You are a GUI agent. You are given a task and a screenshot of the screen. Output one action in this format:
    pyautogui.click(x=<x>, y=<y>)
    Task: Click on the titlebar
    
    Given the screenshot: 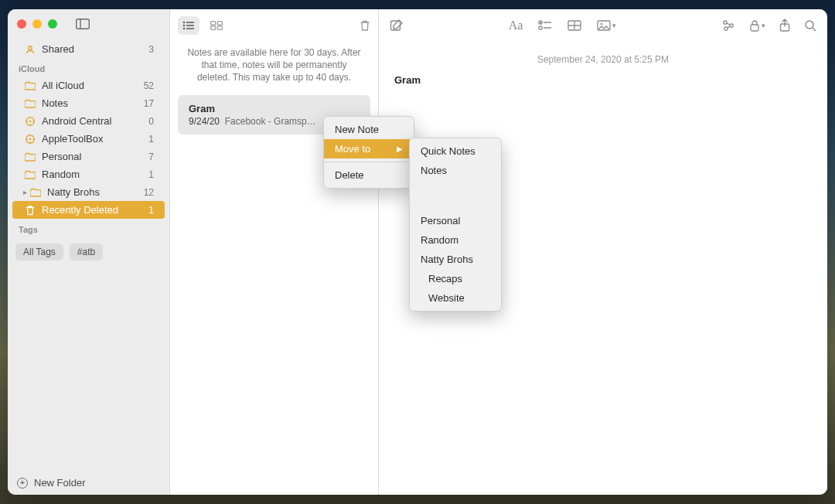 What is the action you would take?
    pyautogui.click(x=88, y=27)
    